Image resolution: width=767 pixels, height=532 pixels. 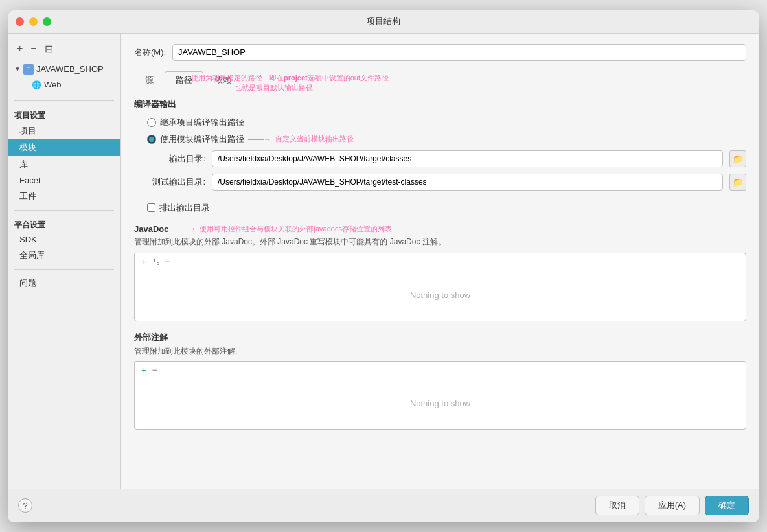 I want to click on sidebar-item-global-lib: 全局库, so click(x=64, y=255).